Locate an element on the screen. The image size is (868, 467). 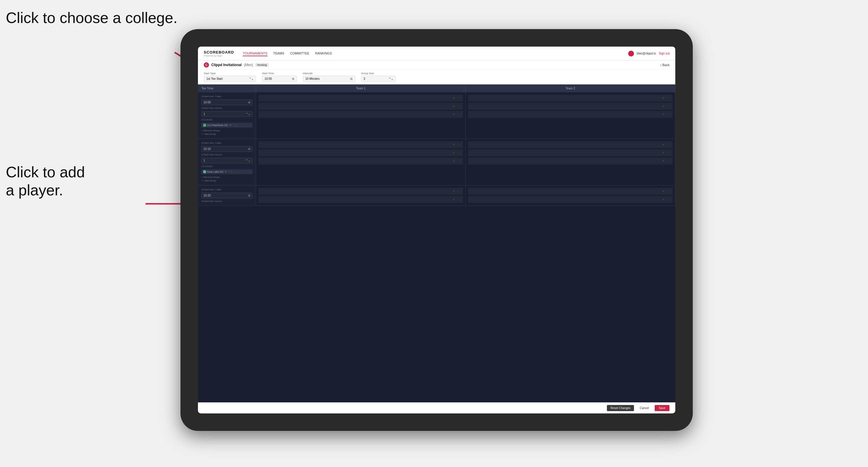
starting-time-label-1: STARTING TIME: is located at coordinates (227, 96).